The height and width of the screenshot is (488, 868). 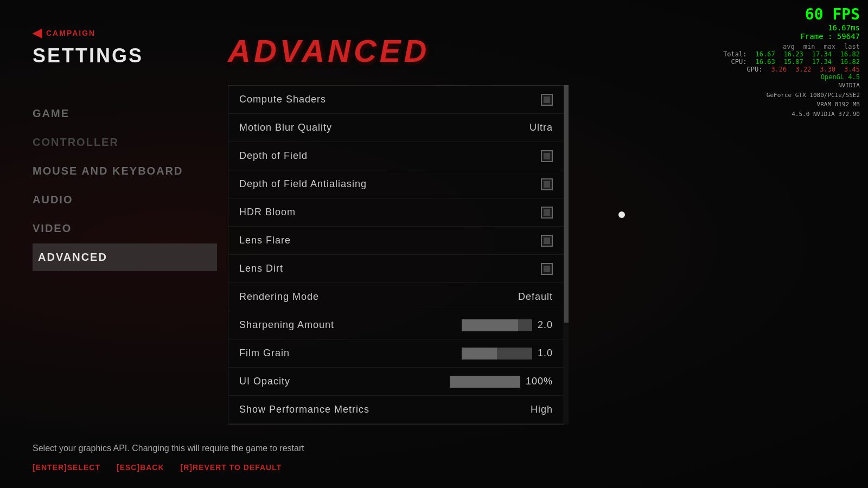 I want to click on nvidia-info: NVIDIA GeForce GTX 1080/PCIe/SSE2 VRAM 8…, so click(x=792, y=100).